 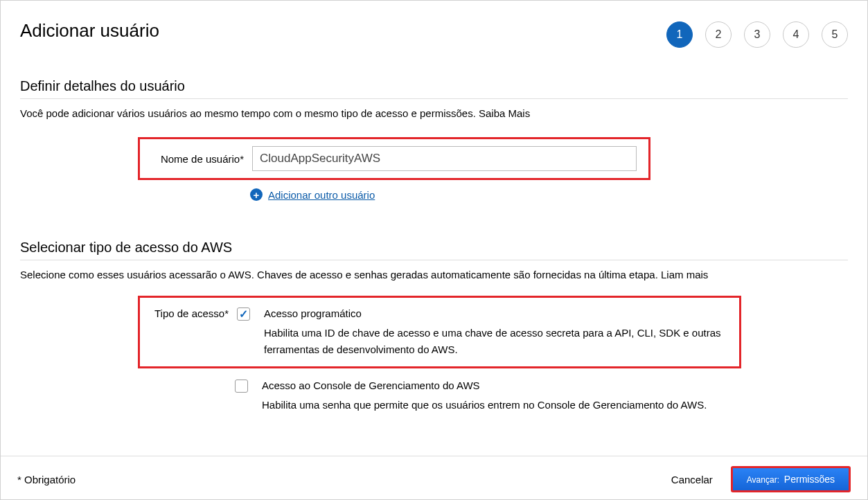 What do you see at coordinates (256, 195) in the screenshot?
I see `plus-icon: +` at bounding box center [256, 195].